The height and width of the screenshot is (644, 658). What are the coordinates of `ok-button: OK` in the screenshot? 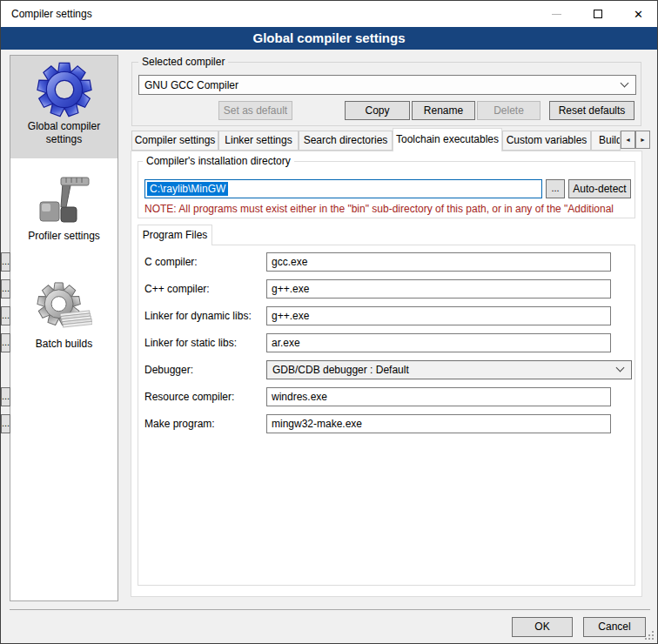 It's located at (542, 627).